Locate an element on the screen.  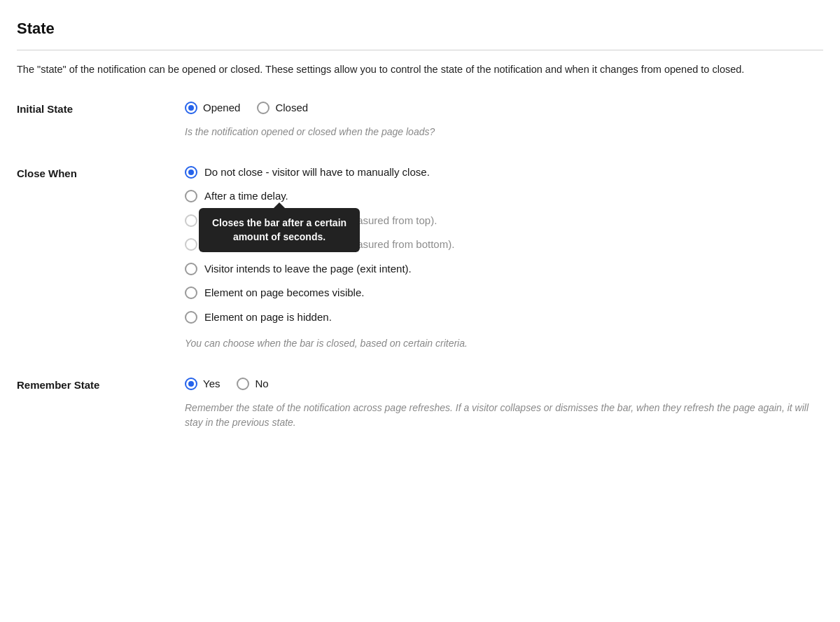
close-when-exit-intent-label: Visitor intends to leave the page (exit … is located at coordinates (308, 269).